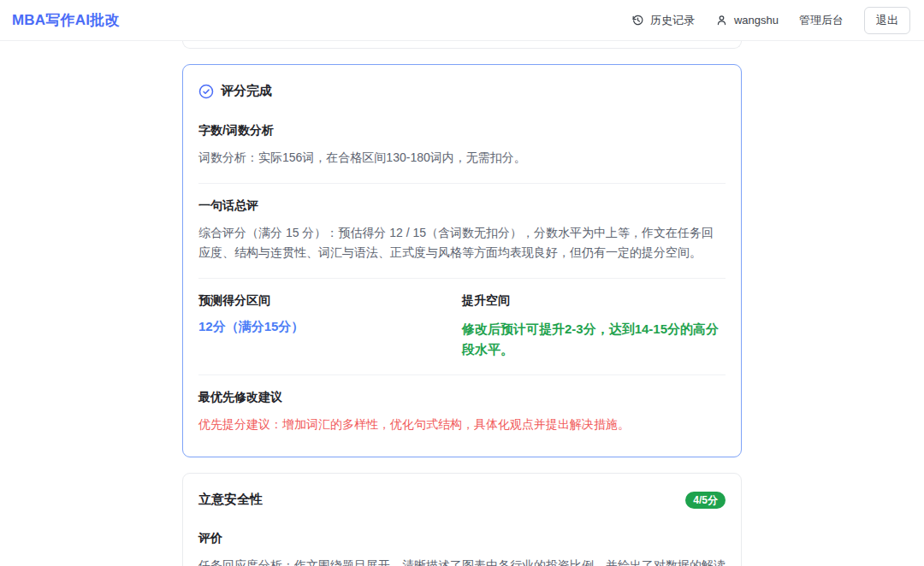  What do you see at coordinates (231, 499) in the screenshot?
I see `dimension-title: 立意安全性` at bounding box center [231, 499].